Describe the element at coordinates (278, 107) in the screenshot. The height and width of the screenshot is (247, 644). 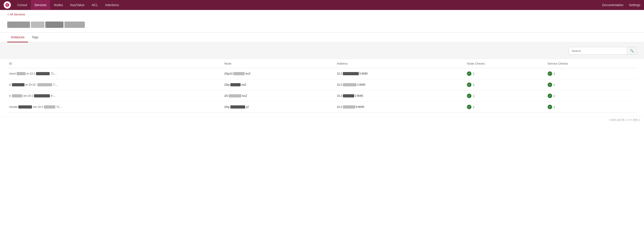
I see `node-cell-3: iZbp yZ` at that location.